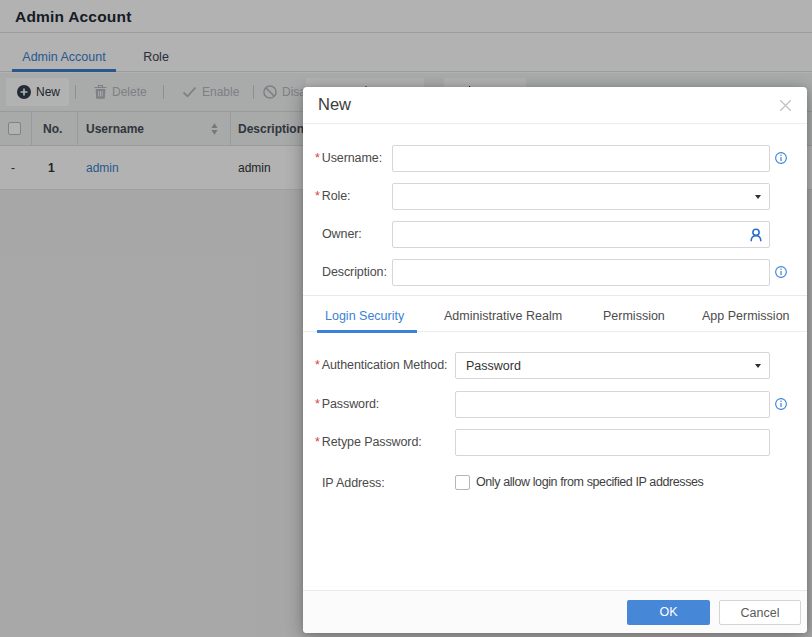 Image resolution: width=812 pixels, height=637 pixels. I want to click on owner-label: Owner:, so click(338, 234).